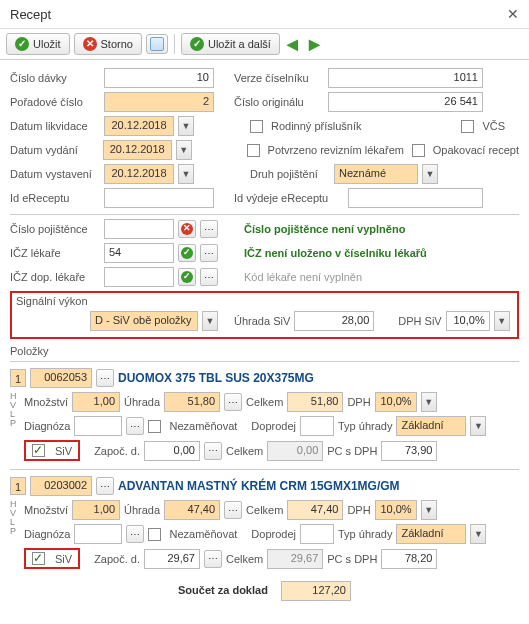 The width and height of the screenshot is (529, 624). I want to click on save-button: ✓ Uložit, so click(38, 44).